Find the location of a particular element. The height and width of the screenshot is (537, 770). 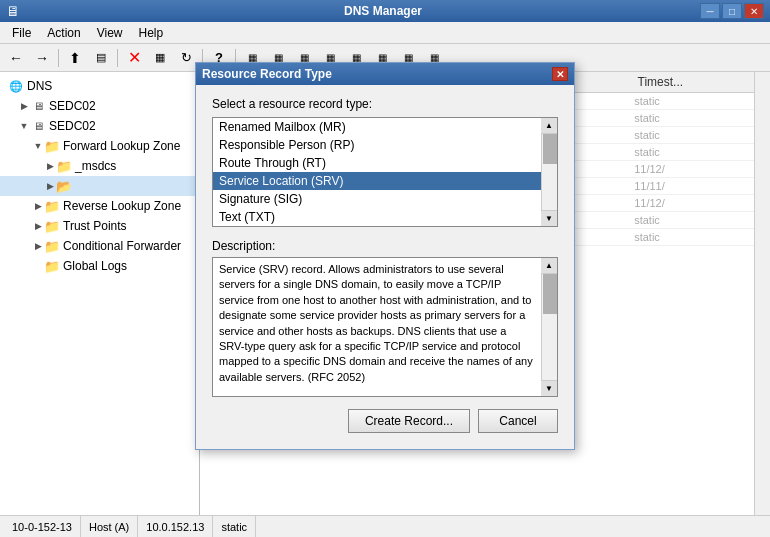

window-title: DNS Manager is located at coordinates (383, 11).